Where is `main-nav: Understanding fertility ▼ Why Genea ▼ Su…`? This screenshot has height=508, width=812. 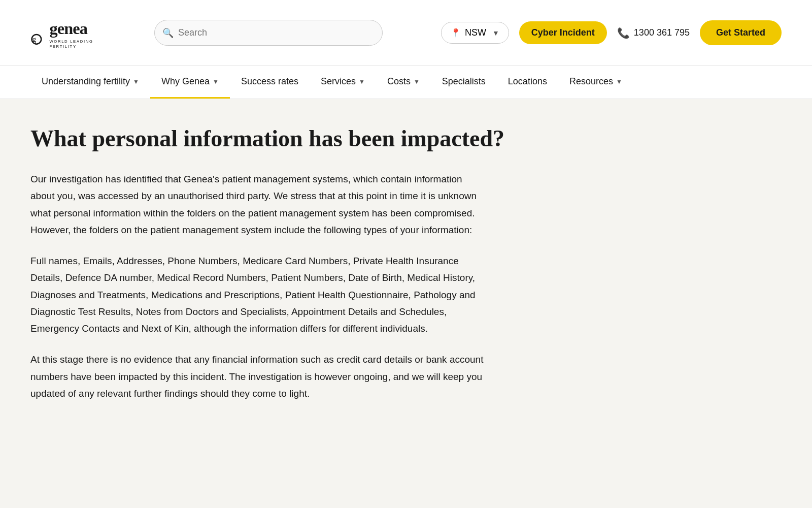
main-nav: Understanding fertility ▼ Why Genea ▼ Su… is located at coordinates (406, 82).